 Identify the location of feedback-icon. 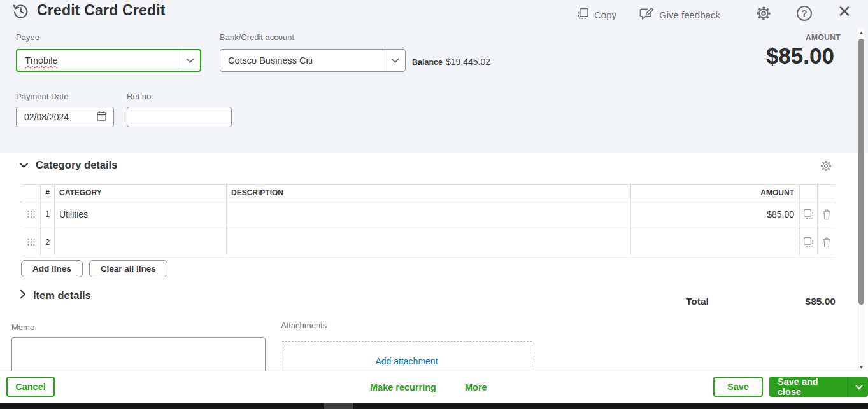
(647, 15).